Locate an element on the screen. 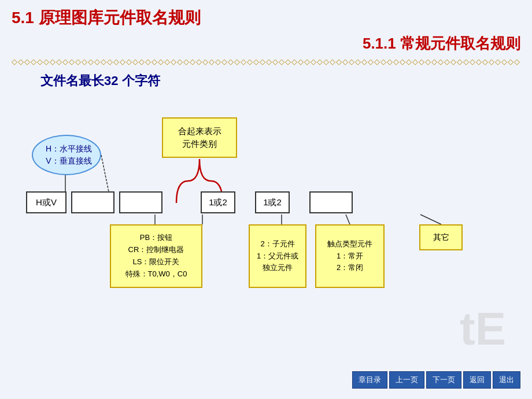 The height and width of the screenshot is (399, 532). btn-next: 下一页 is located at coordinates (444, 380).